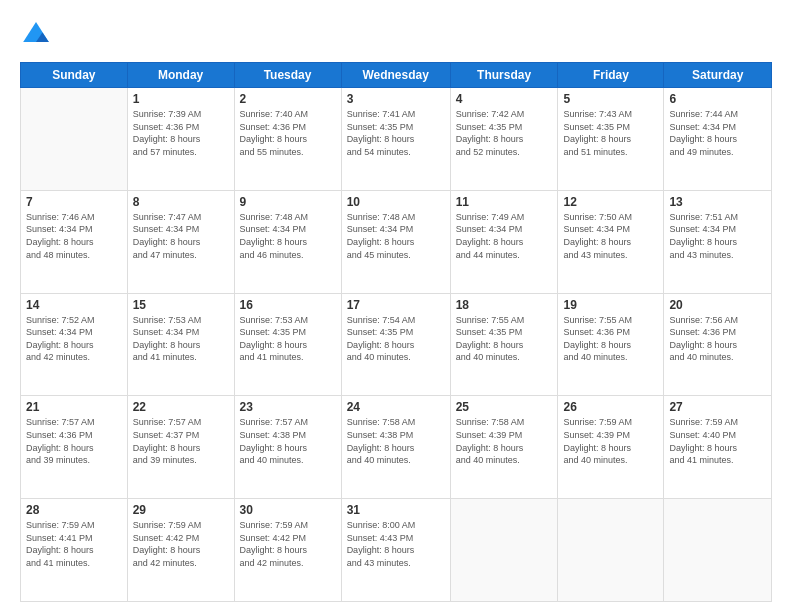  Describe the element at coordinates (504, 236) in the screenshot. I see `day-info: Sunrise: 7:49 AM Sunset: 4:34 PM Dayligh…` at that location.